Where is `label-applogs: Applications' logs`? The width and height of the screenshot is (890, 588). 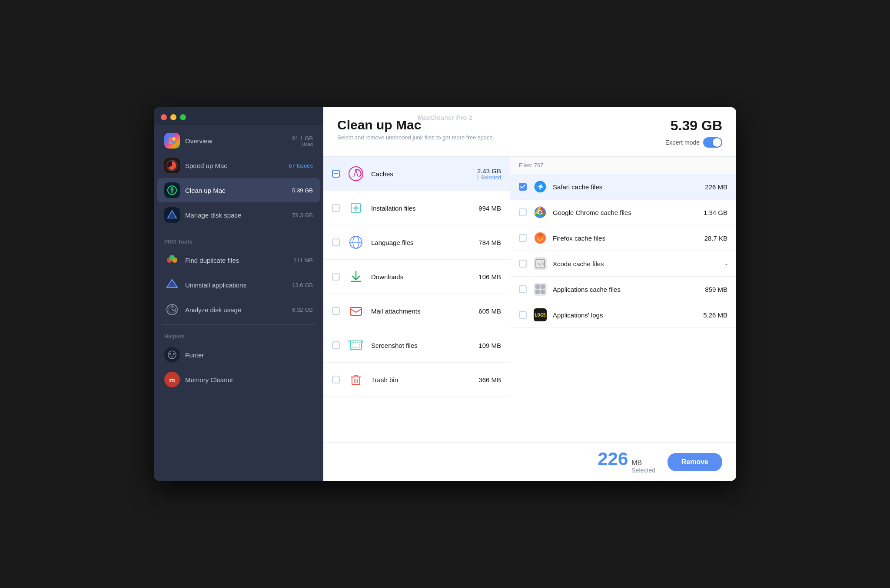
label-applogs: Applications' logs is located at coordinates (628, 315).